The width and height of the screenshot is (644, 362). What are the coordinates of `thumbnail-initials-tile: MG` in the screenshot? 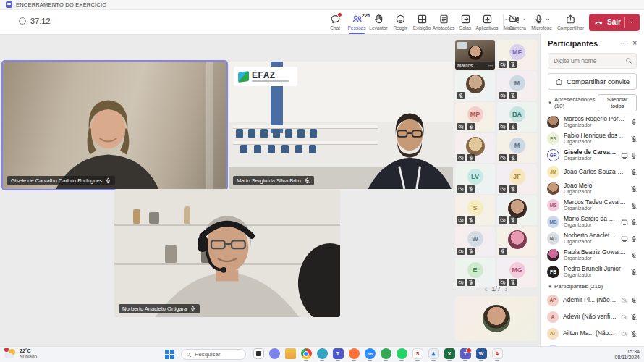 It's located at (517, 272).